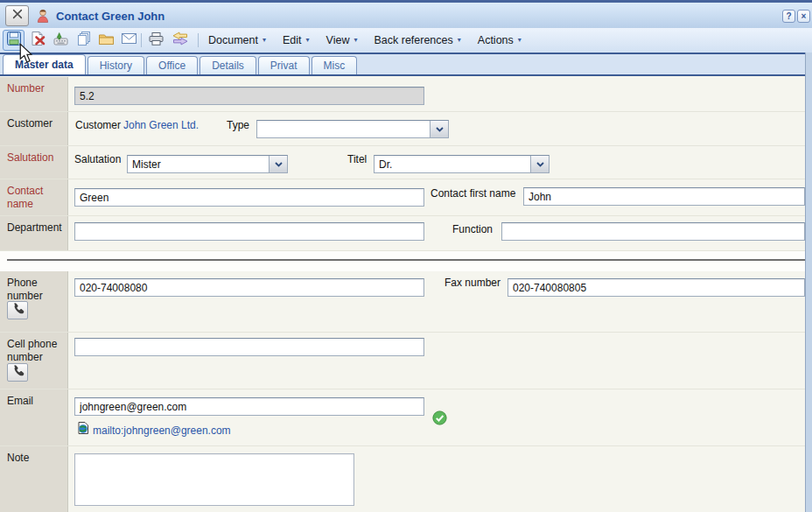  What do you see at coordinates (406, 40) in the screenshot?
I see `toolbar: Document ▾ Edit ▾ View ▾ Back references…` at bounding box center [406, 40].